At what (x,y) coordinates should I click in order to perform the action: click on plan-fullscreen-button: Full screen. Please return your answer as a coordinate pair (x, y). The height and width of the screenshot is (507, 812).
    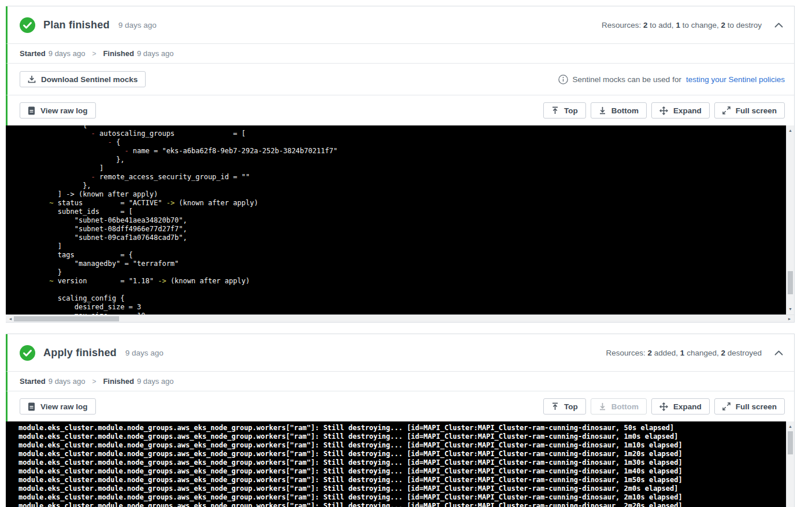
    Looking at the image, I should click on (750, 110).